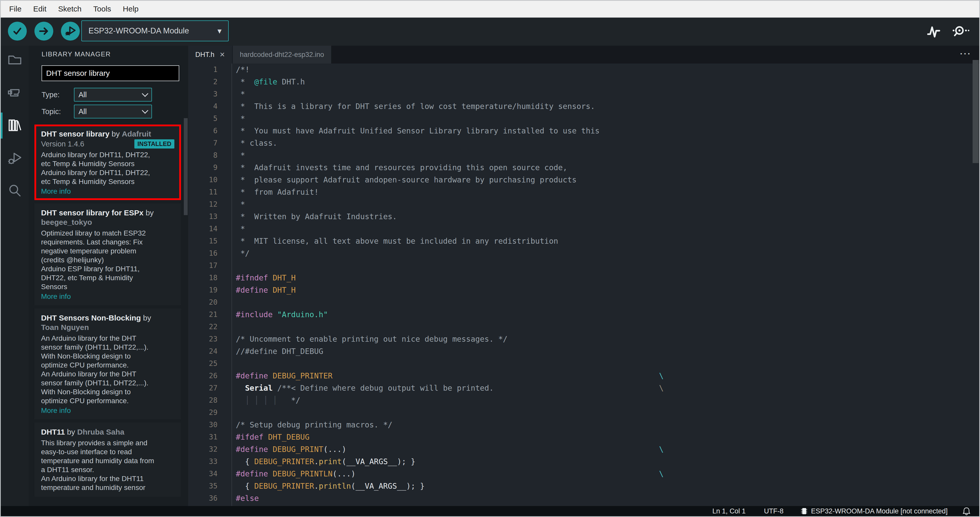  Describe the element at coordinates (110, 112) in the screenshot. I see `topic-filter-value: All` at that location.